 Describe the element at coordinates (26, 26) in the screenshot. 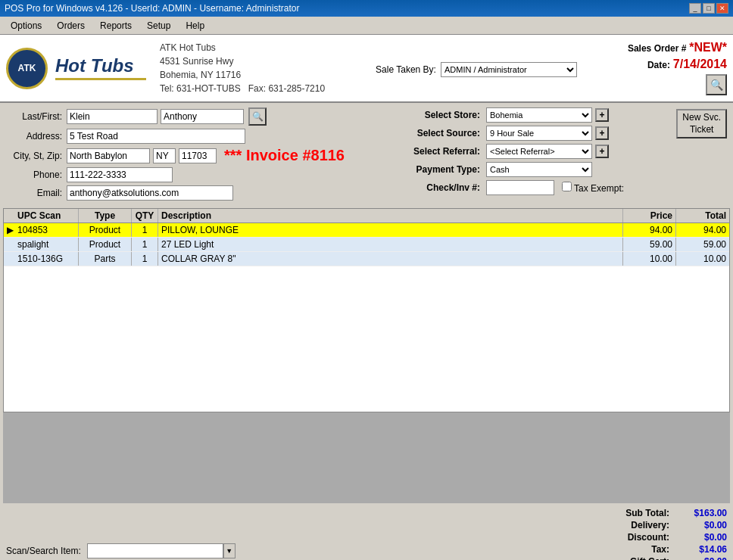

I see `menu-options: Options` at that location.